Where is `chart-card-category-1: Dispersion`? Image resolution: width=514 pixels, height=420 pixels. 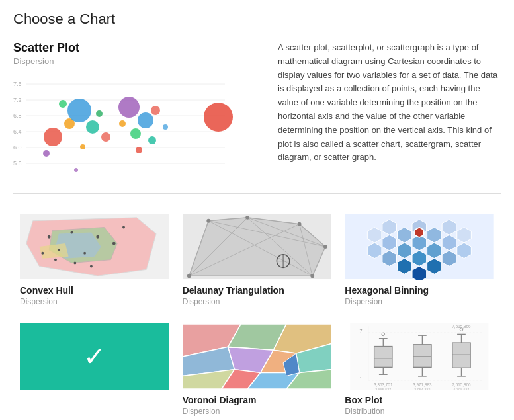
chart-card-category-1: Dispersion is located at coordinates (257, 302).